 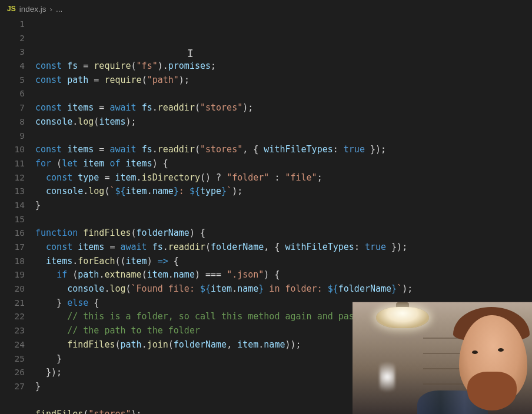 I want to click on code-line: if (path.extname(item.name) === ".json")…, so click(x=284, y=275).